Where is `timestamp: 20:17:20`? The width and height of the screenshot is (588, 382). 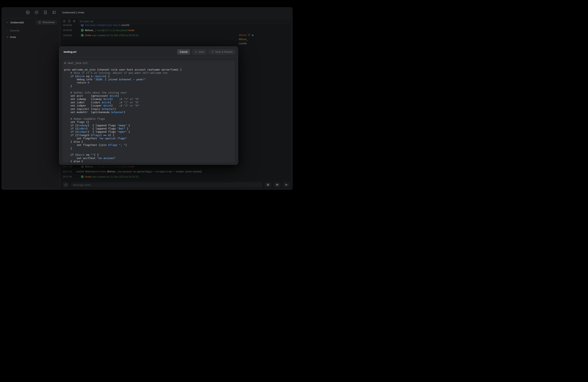
timestamp: 20:17:20 is located at coordinates (68, 177).